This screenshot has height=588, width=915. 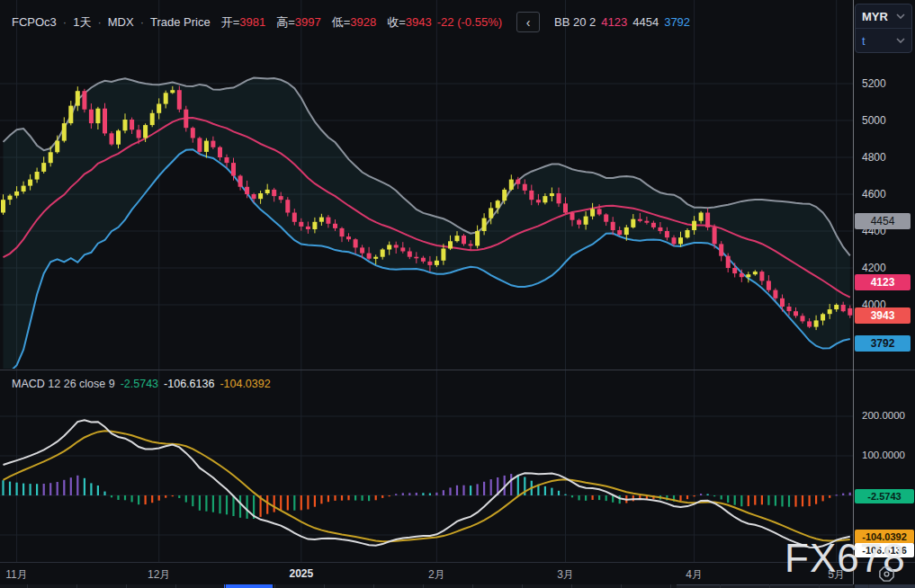 I want to click on bb-basis-badge: 4123, so click(x=883, y=282).